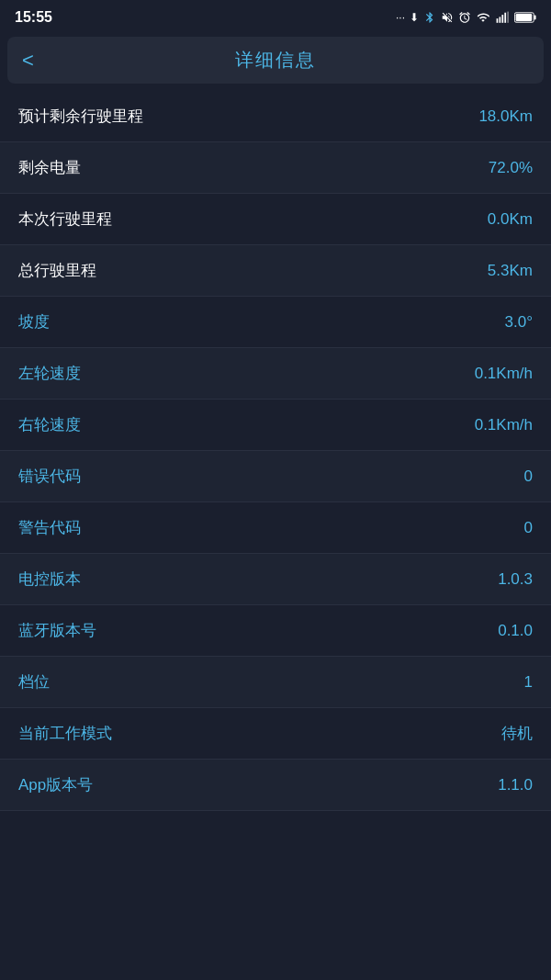 Image resolution: width=551 pixels, height=980 pixels. What do you see at coordinates (430, 17) in the screenshot?
I see `bluetooth-icon2` at bounding box center [430, 17].